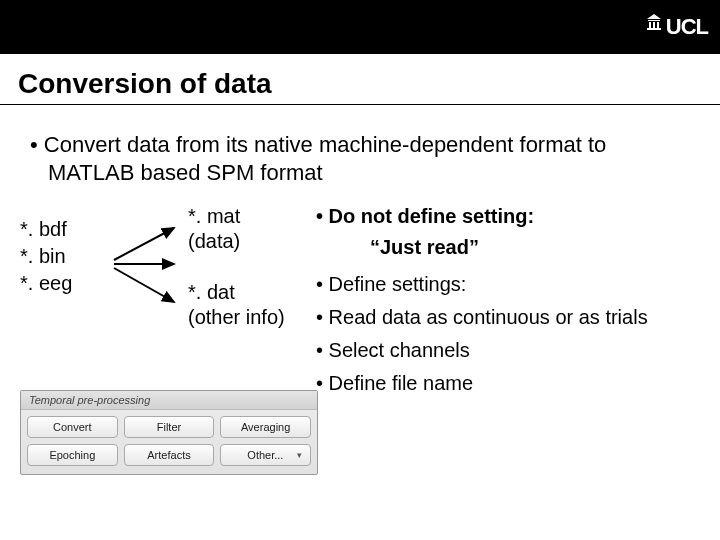 The width and height of the screenshot is (720, 540). What do you see at coordinates (64, 230) in the screenshot?
I see `src-bdf: *. bdf` at bounding box center [64, 230].